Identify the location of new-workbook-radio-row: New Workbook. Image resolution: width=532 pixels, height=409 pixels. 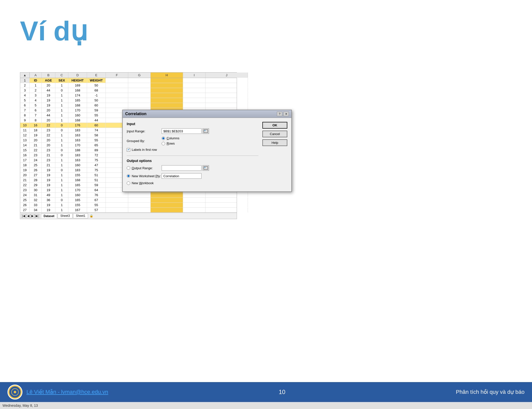
(140, 183).